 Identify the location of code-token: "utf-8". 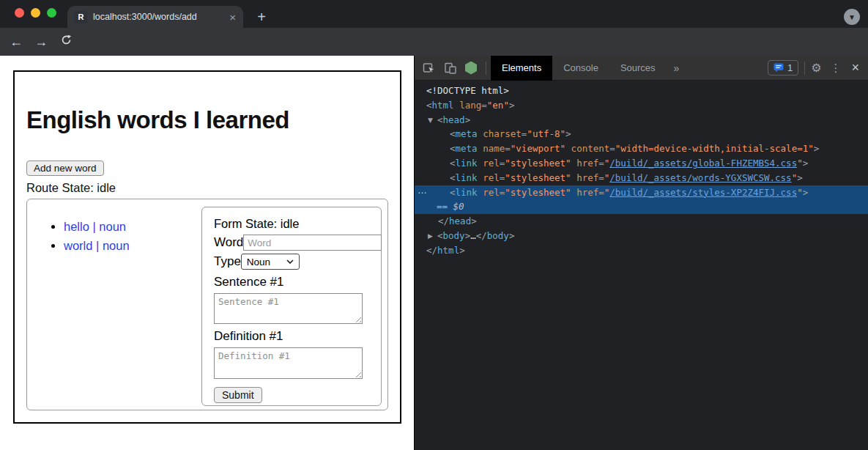
(546, 133).